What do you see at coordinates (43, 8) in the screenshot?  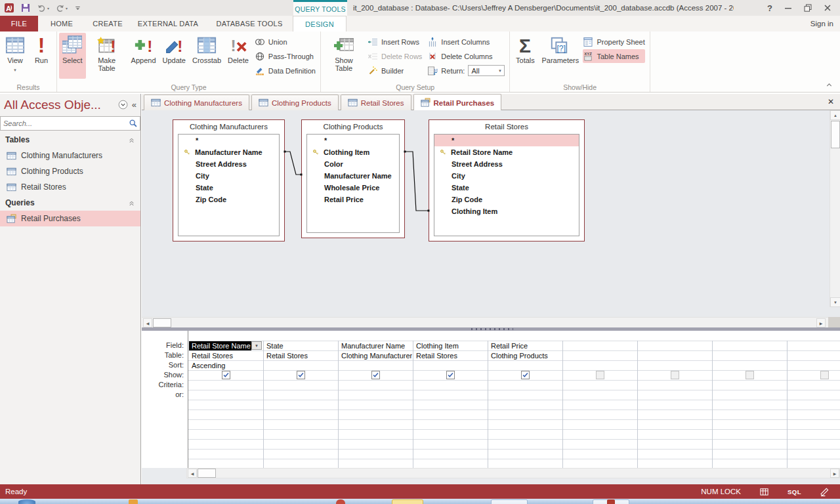 I see `undo-button: ▾` at bounding box center [43, 8].